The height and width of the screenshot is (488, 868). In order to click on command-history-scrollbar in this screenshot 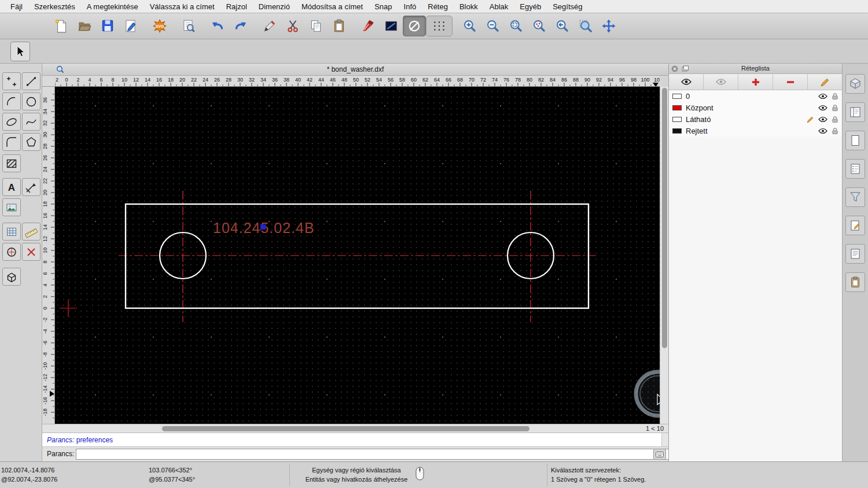, I will do `click(665, 439)`.